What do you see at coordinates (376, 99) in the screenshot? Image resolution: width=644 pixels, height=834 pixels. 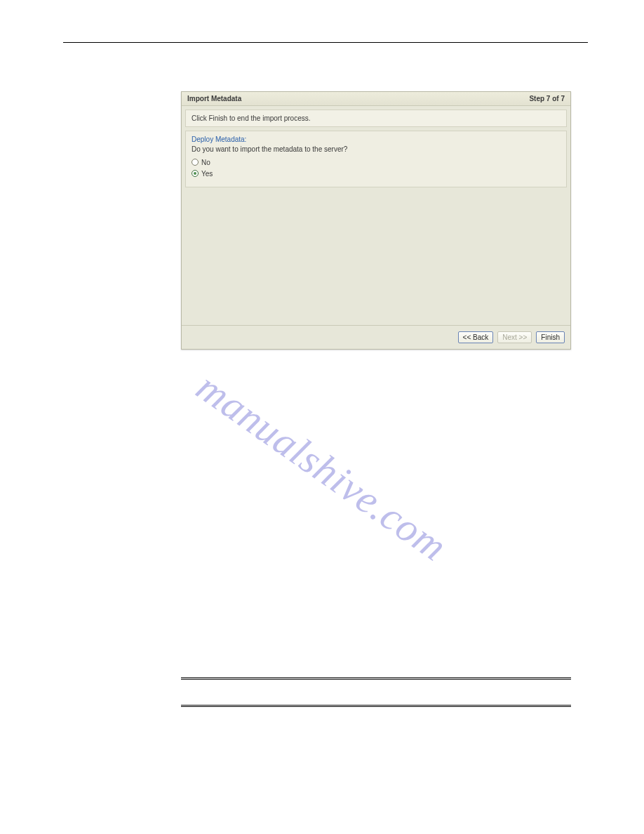 I see `dialog-header: Import Metadata Step 7 of 7` at bounding box center [376, 99].